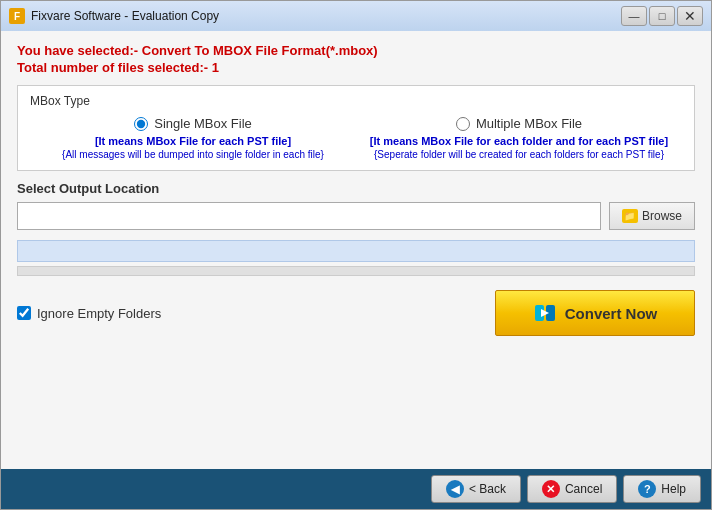 Image resolution: width=712 pixels, height=510 pixels. Describe the element at coordinates (551, 489) in the screenshot. I see `cancel-icon: ✕` at that location.